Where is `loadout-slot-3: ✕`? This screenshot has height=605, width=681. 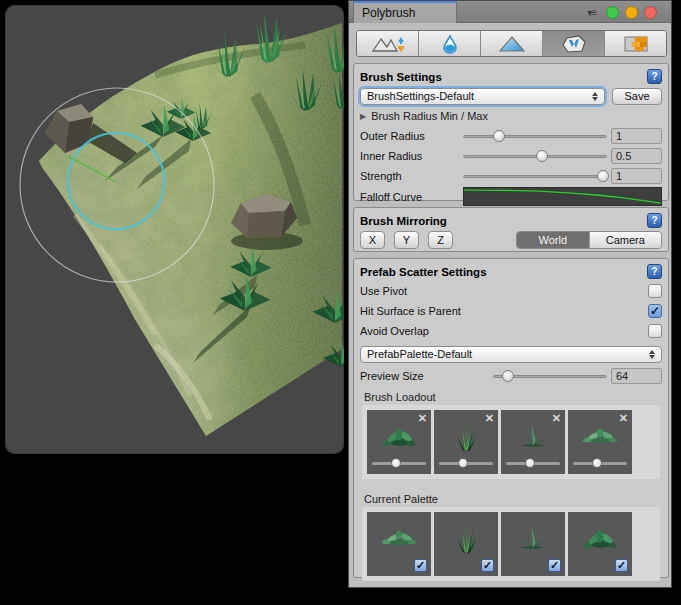 loadout-slot-3: ✕ is located at coordinates (533, 442).